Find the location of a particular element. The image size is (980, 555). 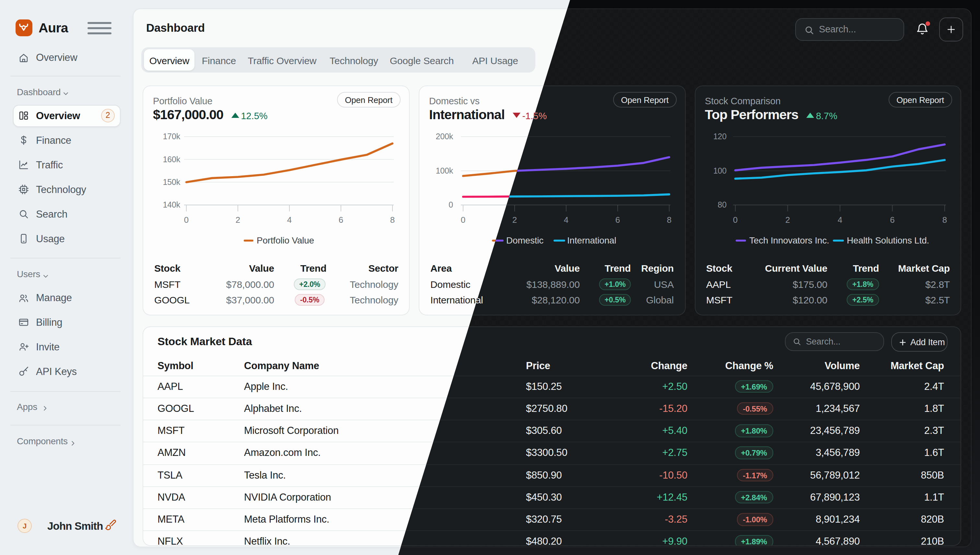

svg-text: 150k is located at coordinates (172, 182).